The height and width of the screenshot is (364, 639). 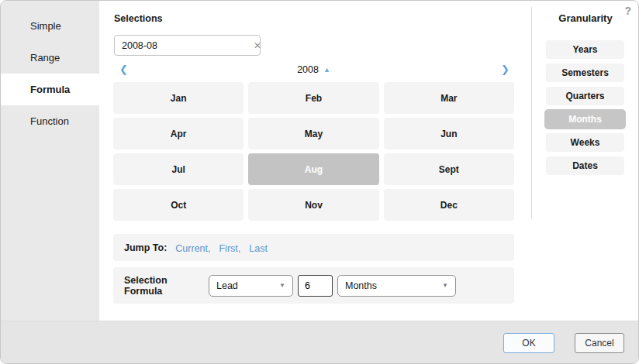 What do you see at coordinates (50, 161) in the screenshot?
I see `sidebar: SimpleRangeFormulaFunction` at bounding box center [50, 161].